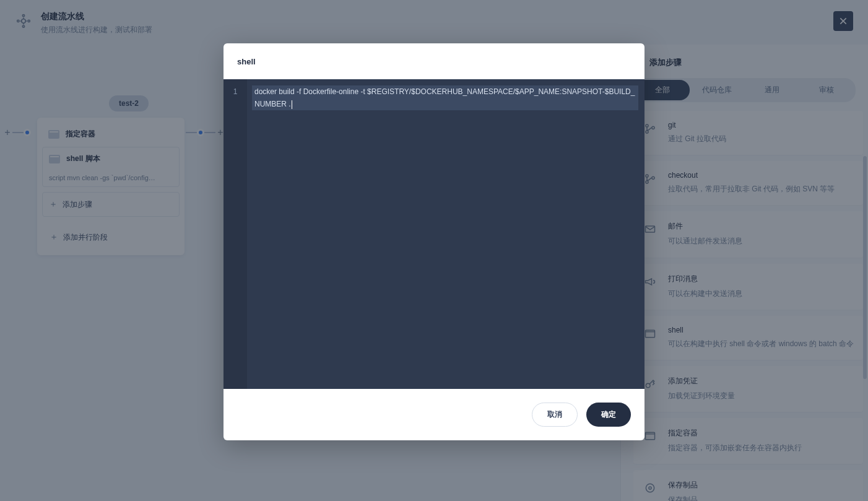 This screenshot has height=501, width=868. What do you see at coordinates (434, 61) in the screenshot?
I see `modal-title: shell` at bounding box center [434, 61].